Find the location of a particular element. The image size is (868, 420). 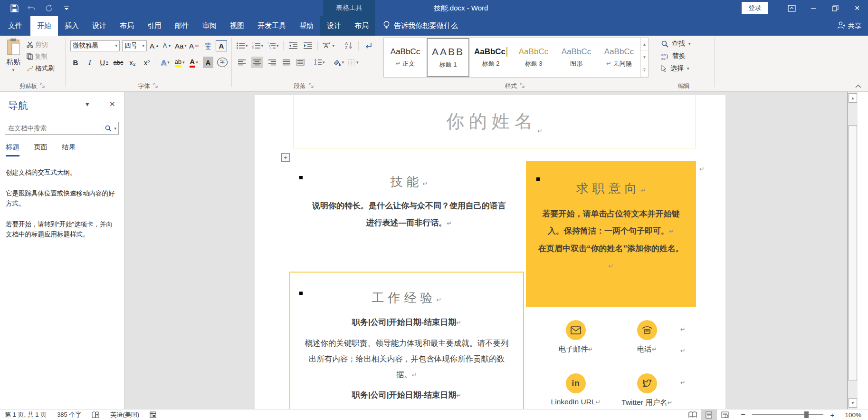

decrease-indent-button is located at coordinates (293, 46).